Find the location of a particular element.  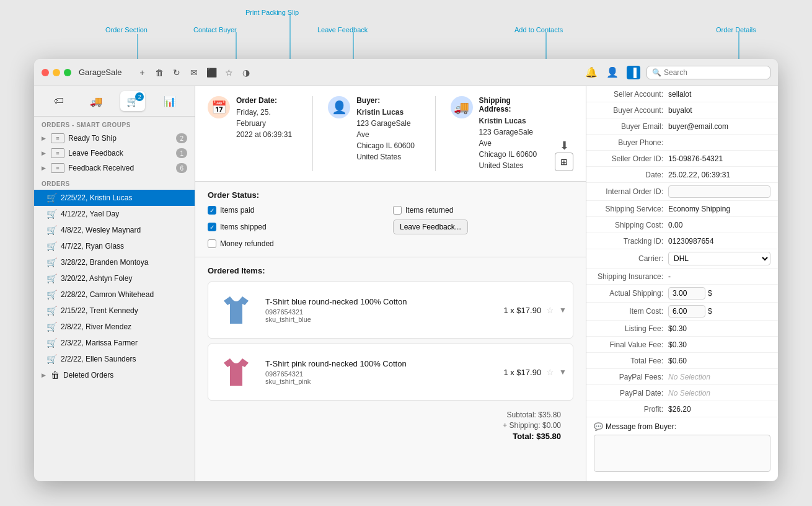

order-item-2: 🛒 4/8/22, Wesley Maynard is located at coordinates (114, 230).